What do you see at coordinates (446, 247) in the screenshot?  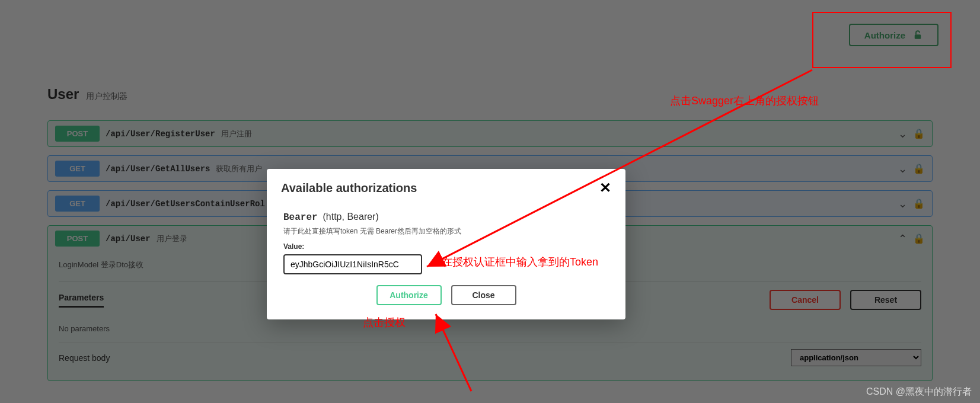 I see `value-label: Value:` at bounding box center [446, 247].